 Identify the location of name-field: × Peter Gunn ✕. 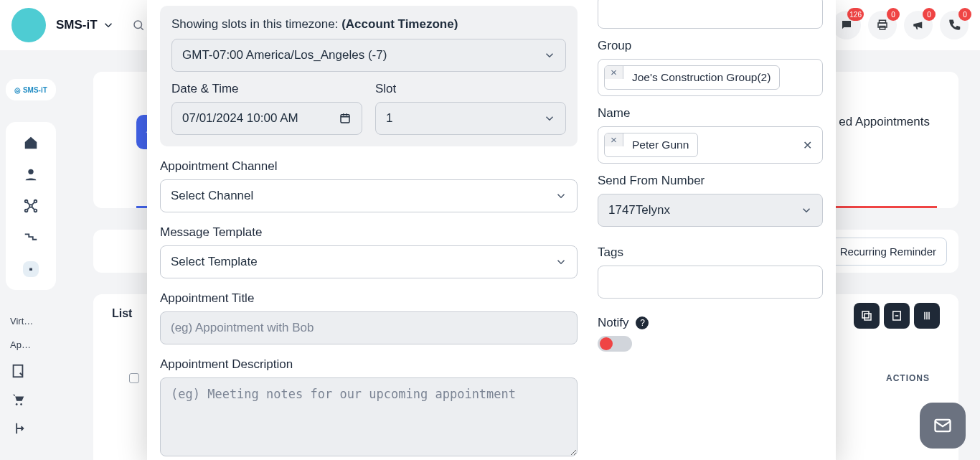
(710, 145).